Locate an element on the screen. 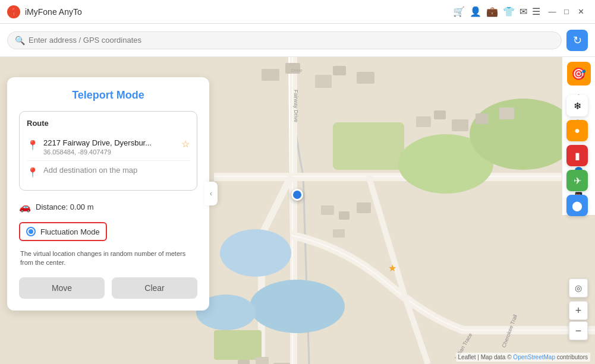 The height and width of the screenshot is (364, 595). move-button: Move is located at coordinates (62, 288).